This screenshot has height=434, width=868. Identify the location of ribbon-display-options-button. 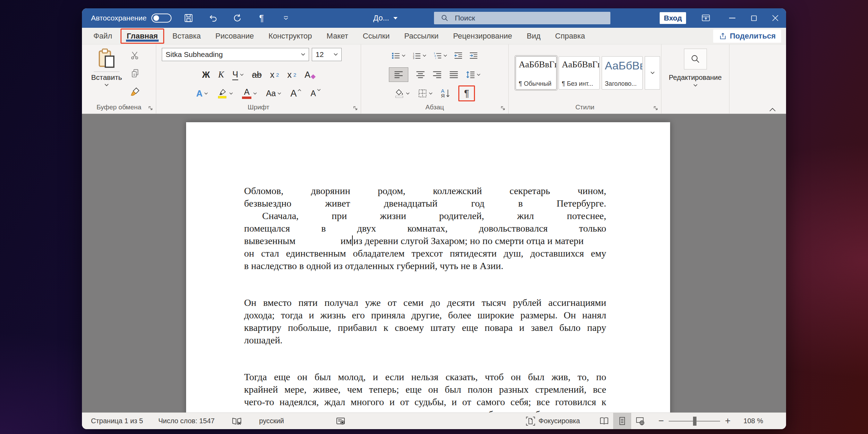
(706, 18).